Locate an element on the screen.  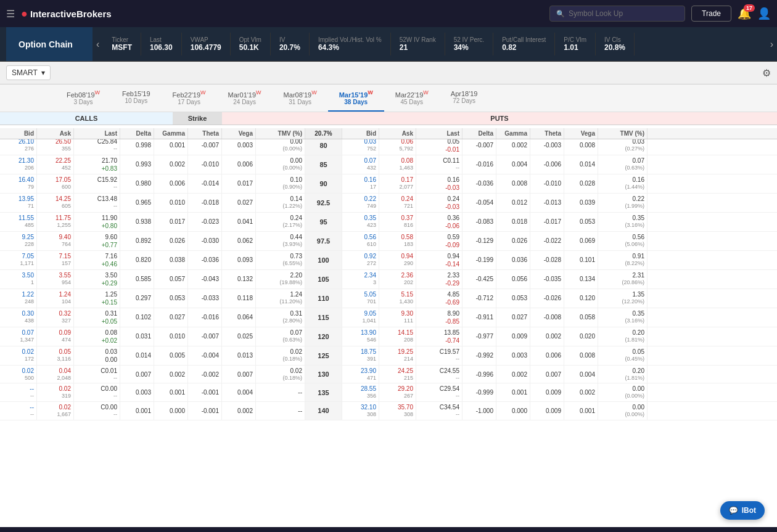
date-tab: Feb15'19 10 Days is located at coordinates (136, 97).